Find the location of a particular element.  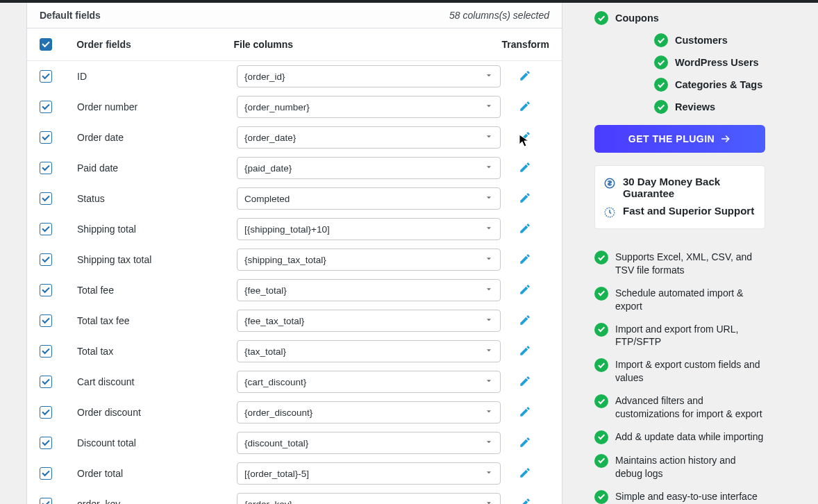

guarantee-box: 30 Day Money Back Guarantee Fast and Sup… is located at coordinates (680, 197).